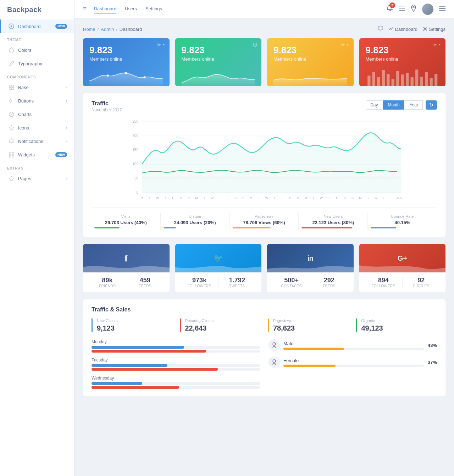 This screenshot has height=476, width=454. Describe the element at coordinates (135, 321) in the screenshot. I see `ts-new-clients-label: New Clients` at that location.